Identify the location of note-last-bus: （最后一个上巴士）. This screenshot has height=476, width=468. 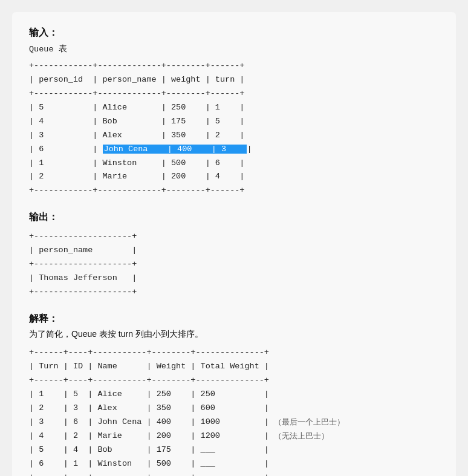
(310, 422).